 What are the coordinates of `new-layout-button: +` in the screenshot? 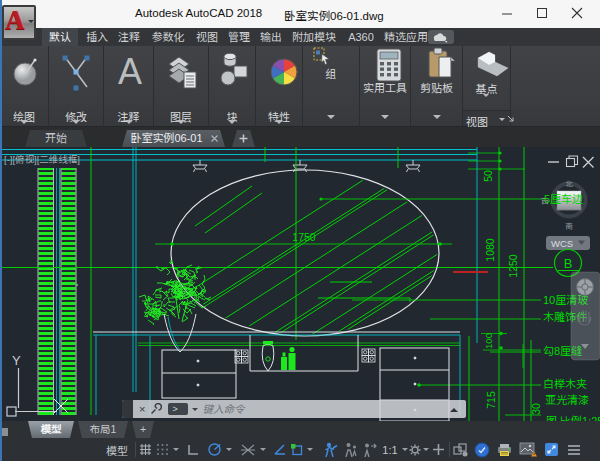 It's located at (143, 430).